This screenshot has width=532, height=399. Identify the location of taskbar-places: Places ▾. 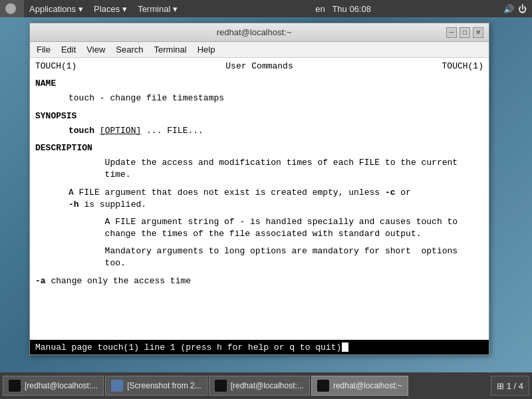
(110, 9).